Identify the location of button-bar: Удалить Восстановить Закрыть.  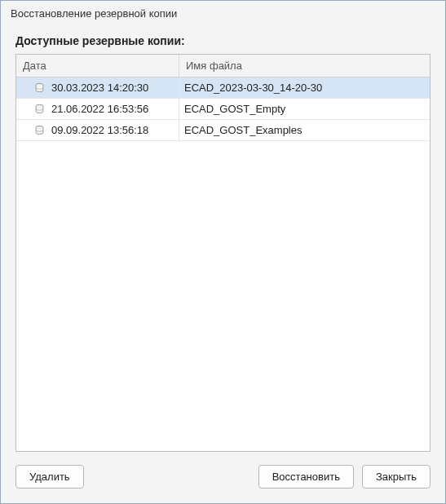
(223, 478).